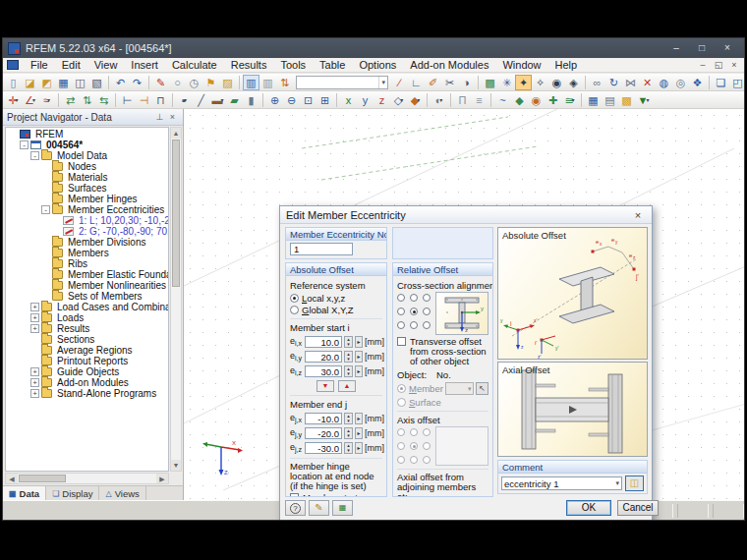 The width and height of the screenshot is (747, 560). What do you see at coordinates (323, 371) in the screenshot?
I see `e-i-z-input: 30.0` at bounding box center [323, 371].